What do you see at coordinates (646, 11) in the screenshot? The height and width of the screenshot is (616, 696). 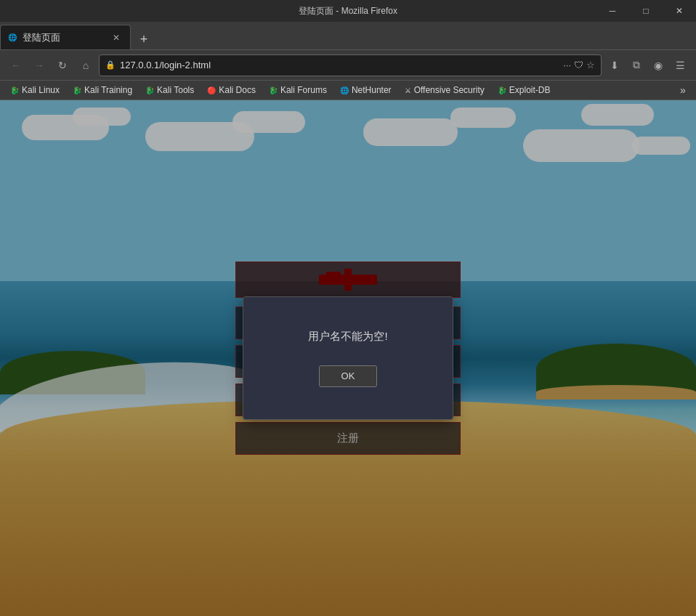 I see `window-controls: ─ □ ✕` at bounding box center [646, 11].